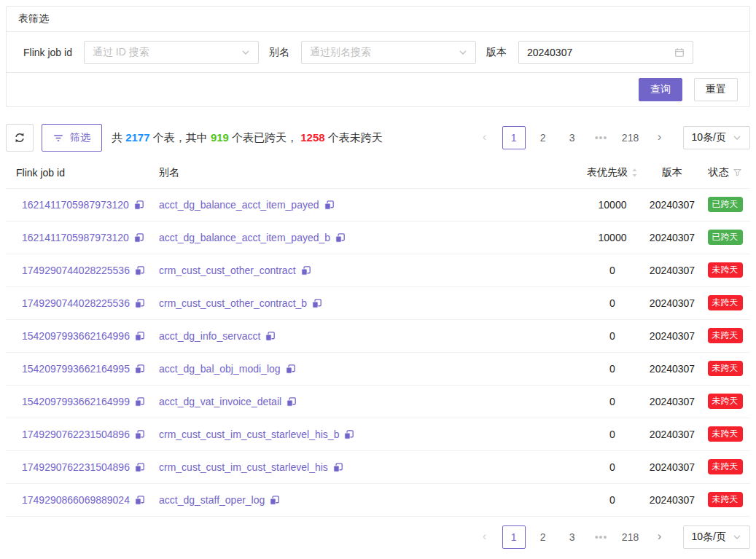 This screenshot has width=756, height=559. Describe the element at coordinates (381, 52) in the screenshot. I see `alias-placeholder: 通过别名搜索` at that location.